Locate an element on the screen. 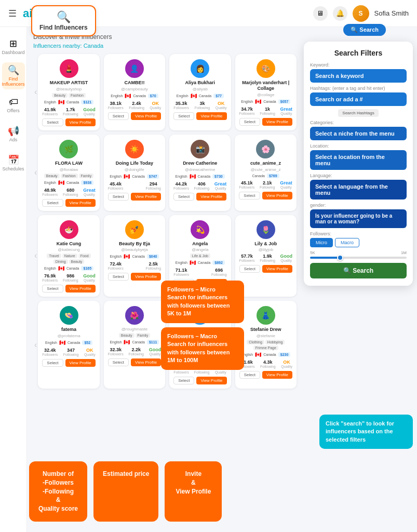  sidebar-item-dashboard: ⊞ Dashboard is located at coordinates (14, 47).